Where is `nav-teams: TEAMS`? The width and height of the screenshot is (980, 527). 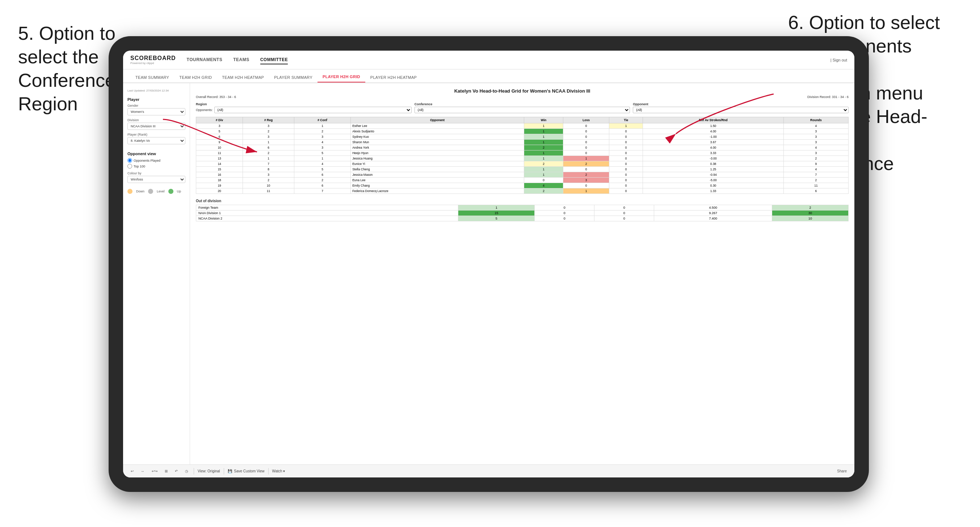 nav-teams: TEAMS is located at coordinates (241, 60).